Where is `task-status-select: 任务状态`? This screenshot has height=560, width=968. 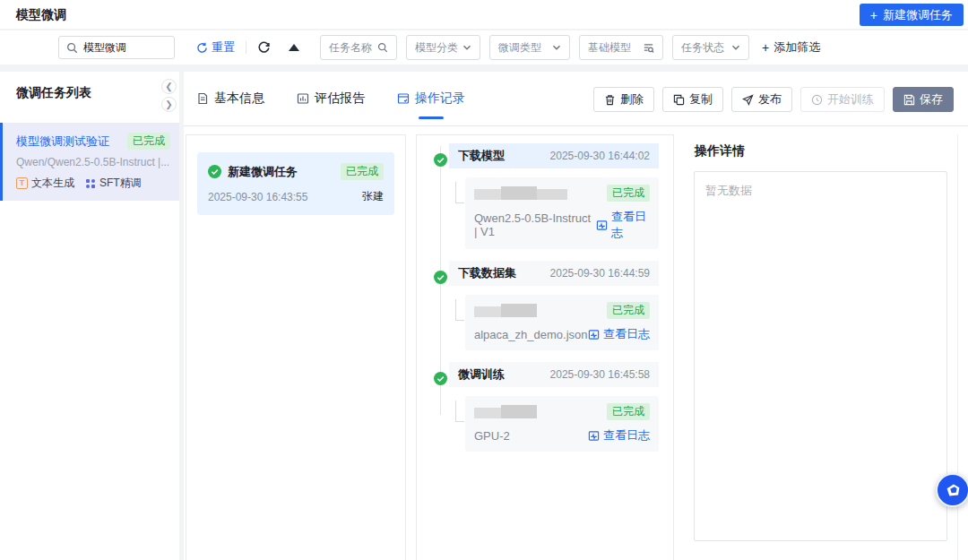 task-status-select: 任务状态 is located at coordinates (711, 47).